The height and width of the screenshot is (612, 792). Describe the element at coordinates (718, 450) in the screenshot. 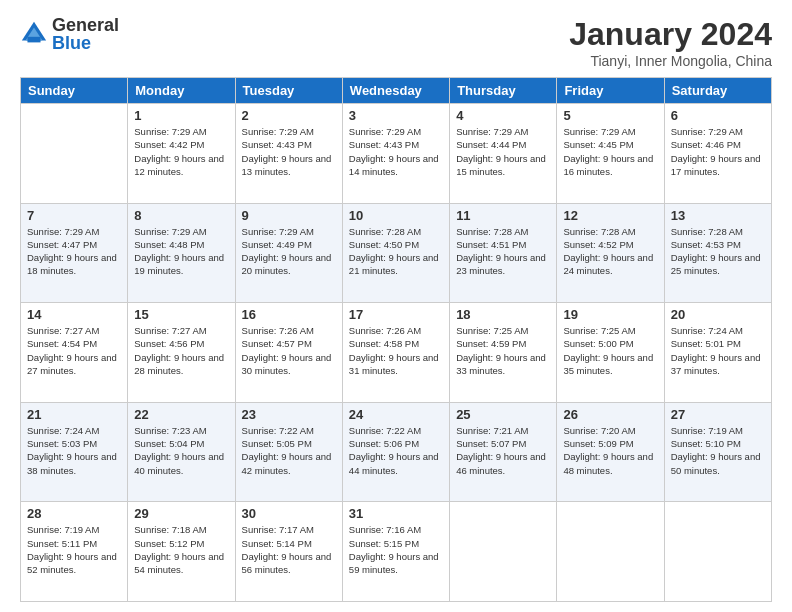

I see `day-info: Sunrise: 7:19 AMSunset: 5:10 PMDaylight:…` at that location.